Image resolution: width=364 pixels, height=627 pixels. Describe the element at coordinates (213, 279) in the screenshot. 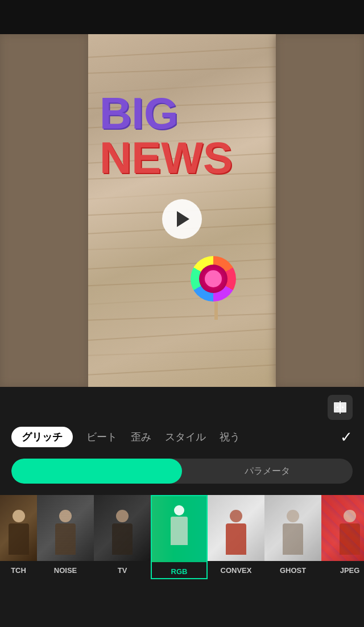

I see `lollipop-candy` at that location.